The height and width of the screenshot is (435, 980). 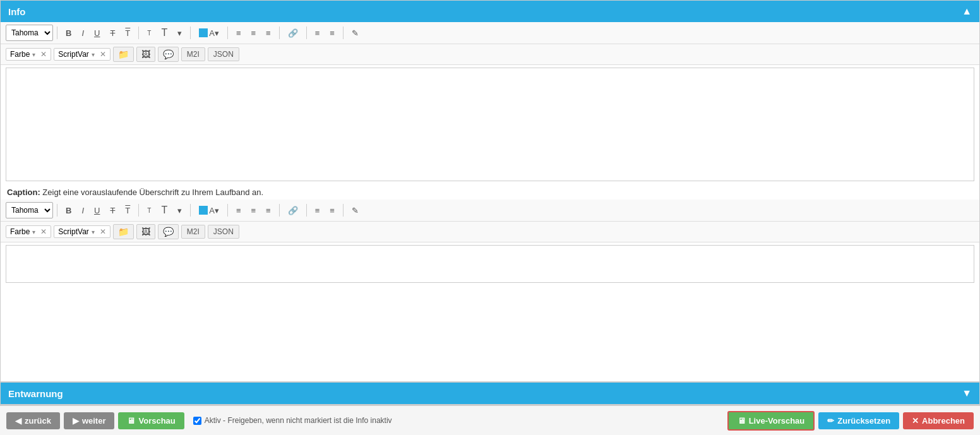 I want to click on m2i-button: M2I, so click(x=193, y=54).